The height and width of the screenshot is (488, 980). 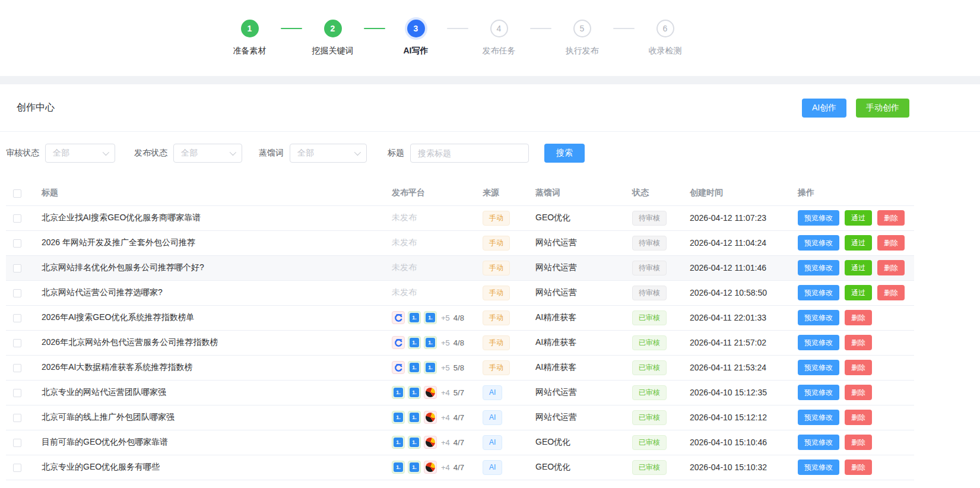 What do you see at coordinates (853, 193) in the screenshot?
I see `column-actions: 操作` at bounding box center [853, 193].